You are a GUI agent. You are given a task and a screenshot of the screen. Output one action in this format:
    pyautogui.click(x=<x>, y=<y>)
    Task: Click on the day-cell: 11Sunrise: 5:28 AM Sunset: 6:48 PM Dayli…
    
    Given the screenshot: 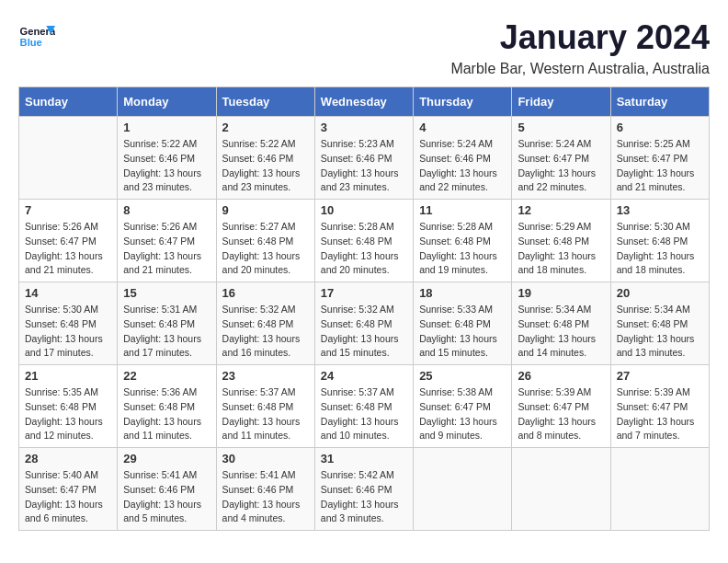 What is the action you would take?
    pyautogui.click(x=463, y=241)
    